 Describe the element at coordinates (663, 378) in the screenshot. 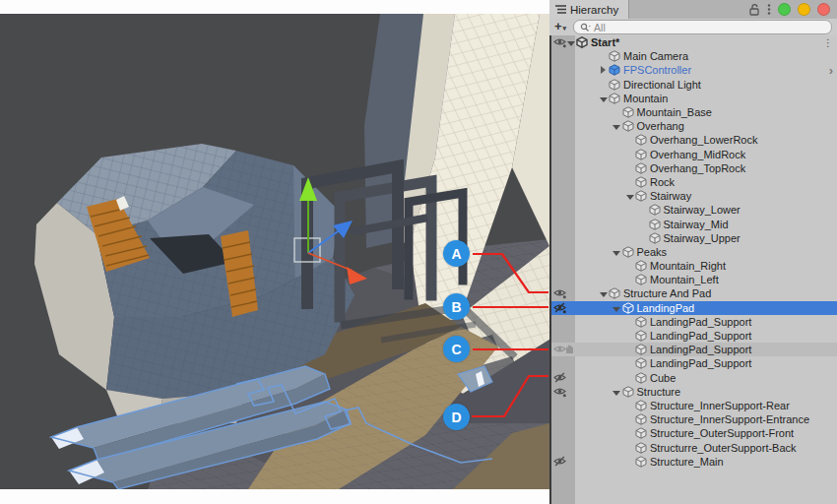

I see `row-label: Cube` at that location.